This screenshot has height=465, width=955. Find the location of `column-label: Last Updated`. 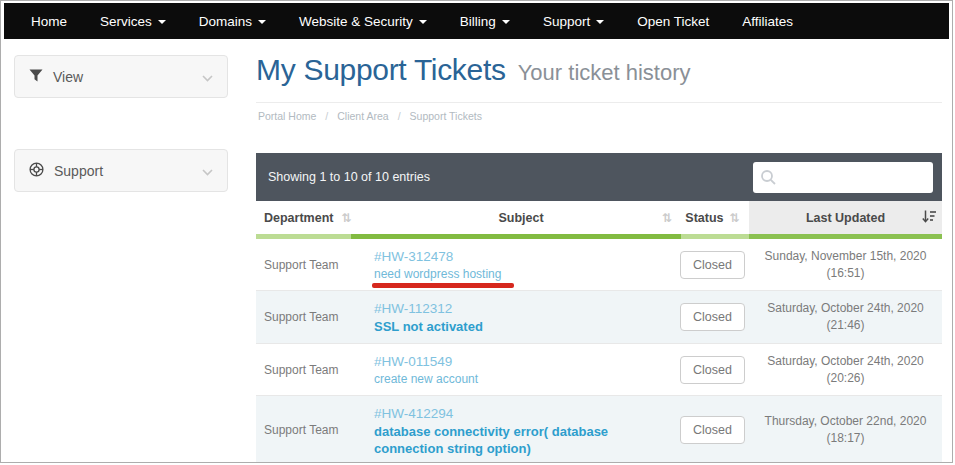

column-label: Last Updated is located at coordinates (846, 218).